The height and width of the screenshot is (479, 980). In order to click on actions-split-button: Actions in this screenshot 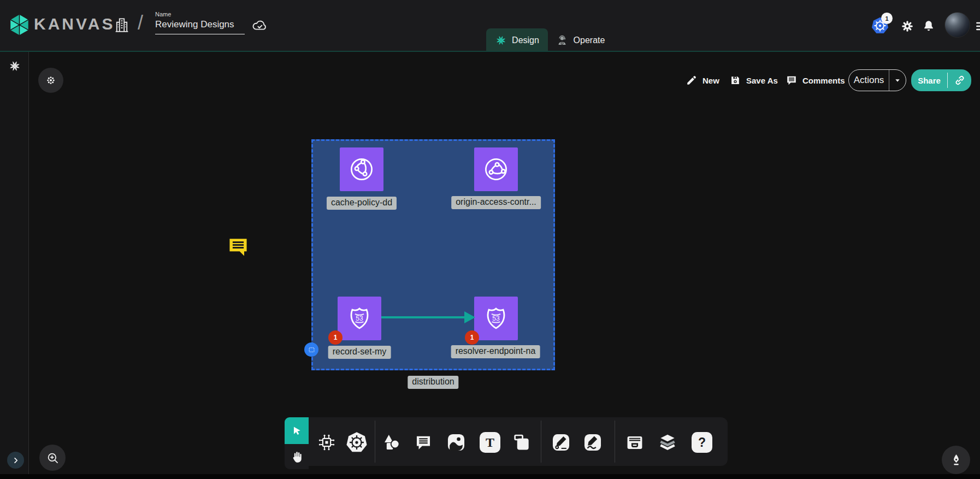, I will do `click(877, 80)`.